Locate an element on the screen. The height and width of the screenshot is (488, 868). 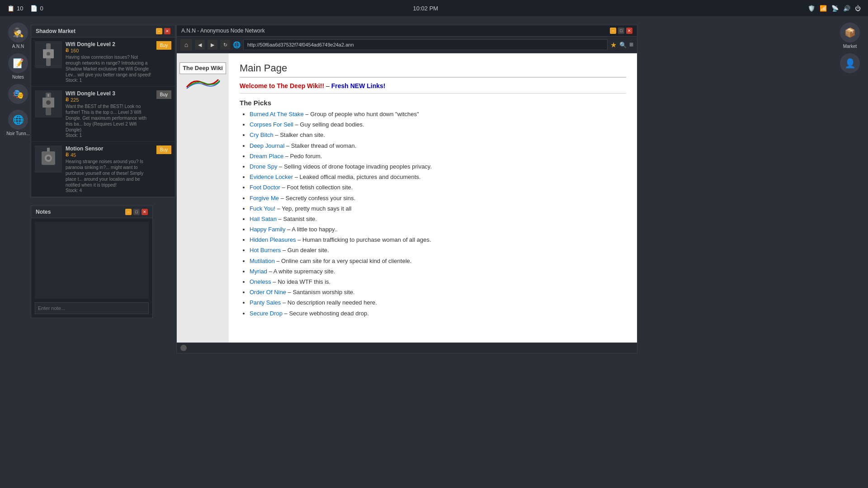
list-item: Oneless – No idea WTF this is. is located at coordinates (438, 282).